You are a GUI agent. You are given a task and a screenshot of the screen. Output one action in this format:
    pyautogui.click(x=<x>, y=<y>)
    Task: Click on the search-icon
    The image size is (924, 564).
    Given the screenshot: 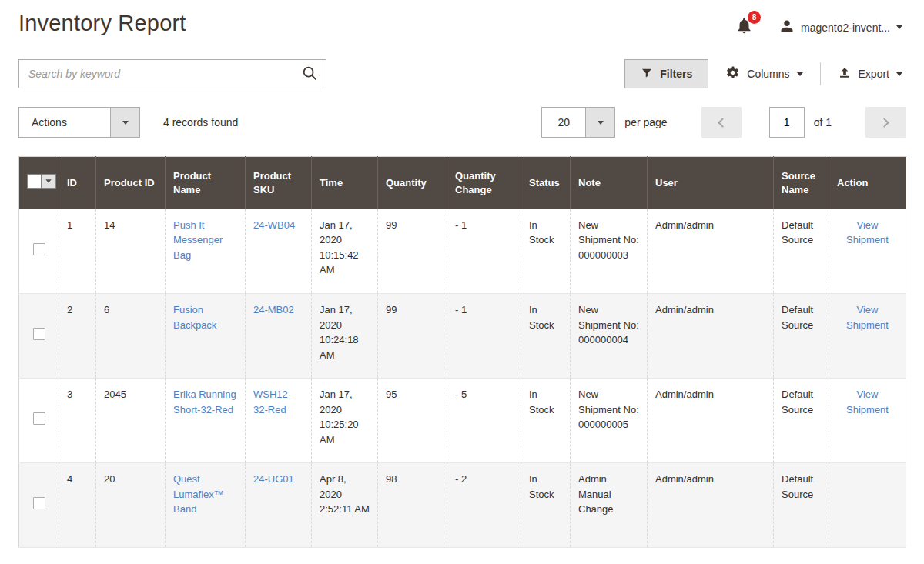 What is the action you would take?
    pyautogui.click(x=310, y=74)
    